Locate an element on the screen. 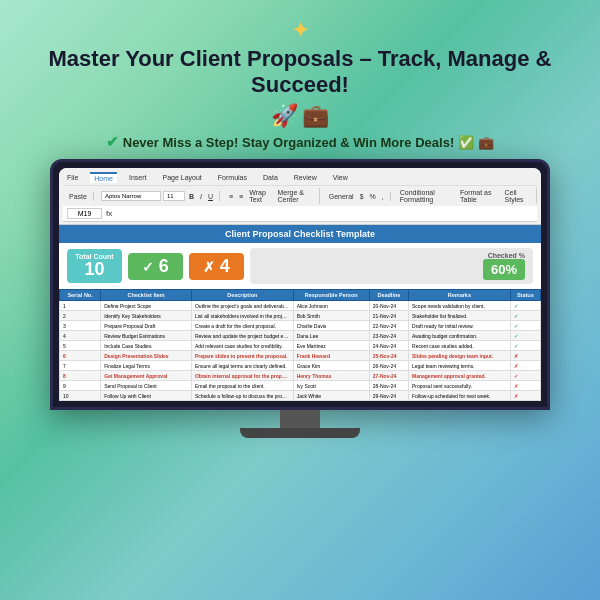  cell-item: Prepare Proposal Draft is located at coordinates (146, 326).